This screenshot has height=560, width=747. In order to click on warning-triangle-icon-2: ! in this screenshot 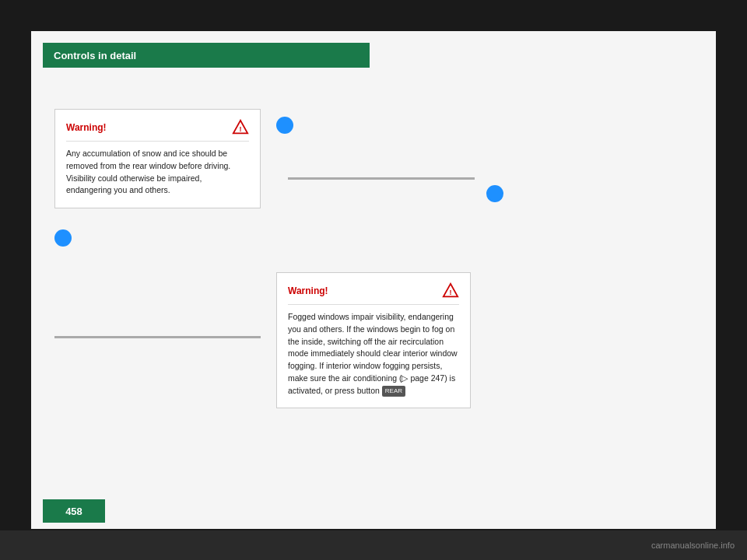, I will do `click(451, 291)`.